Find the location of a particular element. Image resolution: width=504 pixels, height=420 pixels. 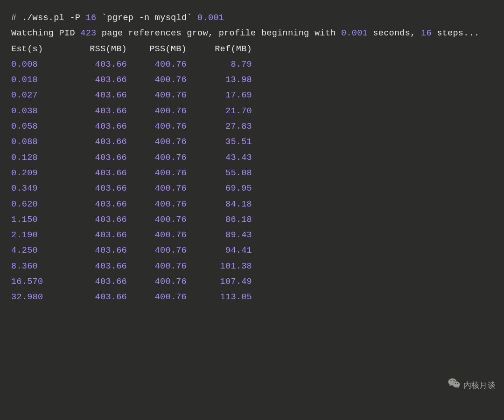

cell-ref: 113.05 is located at coordinates (219, 297).